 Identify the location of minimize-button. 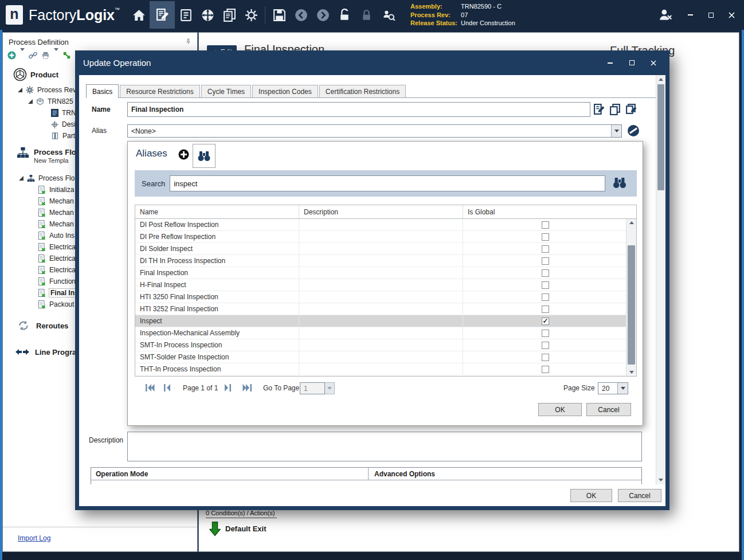
(690, 15).